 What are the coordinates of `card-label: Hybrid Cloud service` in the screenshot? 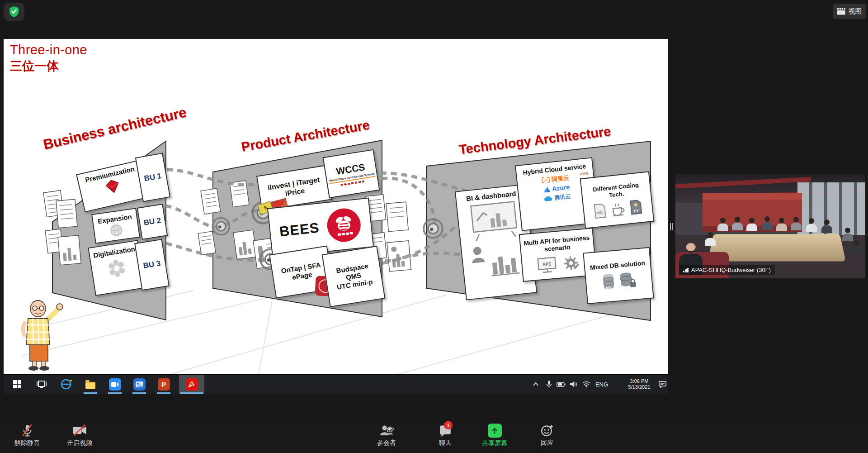 It's located at (554, 169).